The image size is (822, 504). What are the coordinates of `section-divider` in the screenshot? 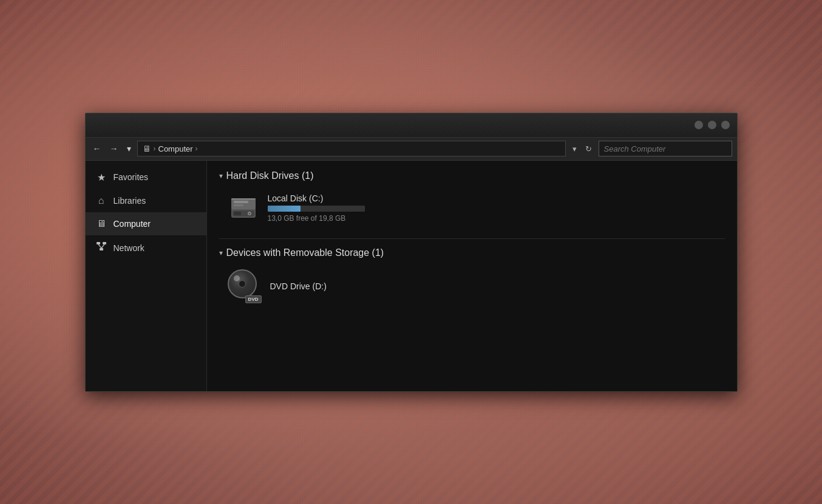 It's located at (472, 239).